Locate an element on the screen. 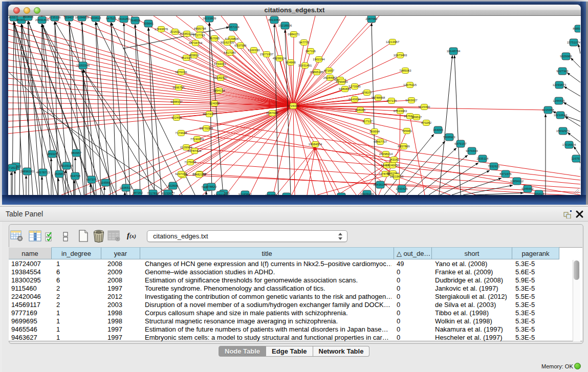 The image size is (588, 372). svg-text: 904966 is located at coordinates (291, 62).